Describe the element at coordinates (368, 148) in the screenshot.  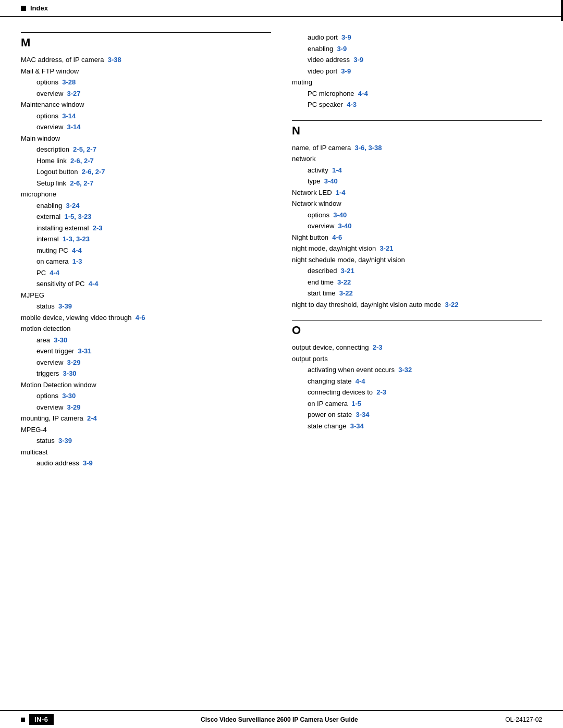
I see `page-ref: 3-6, 3-38` at that location.